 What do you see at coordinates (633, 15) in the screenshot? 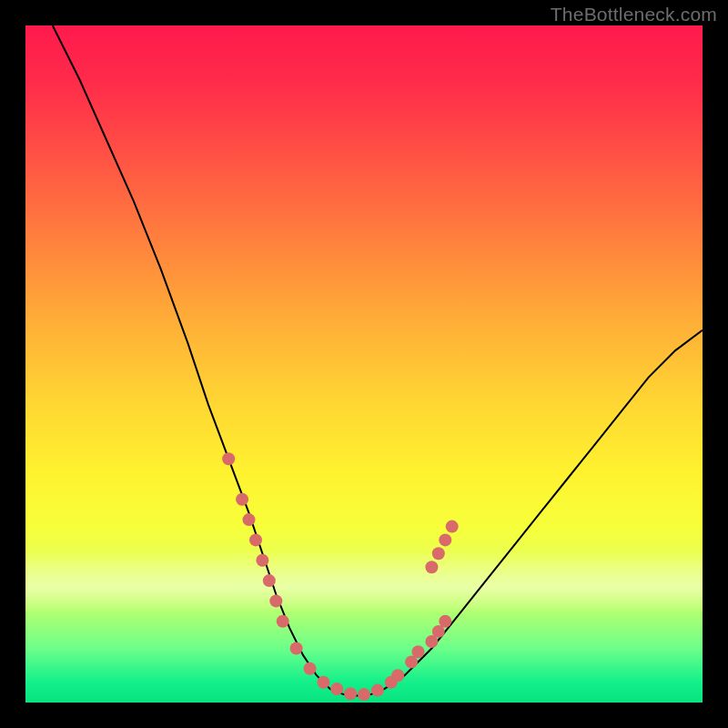
I see `watermark-text: TheBottleneck.com` at bounding box center [633, 15].